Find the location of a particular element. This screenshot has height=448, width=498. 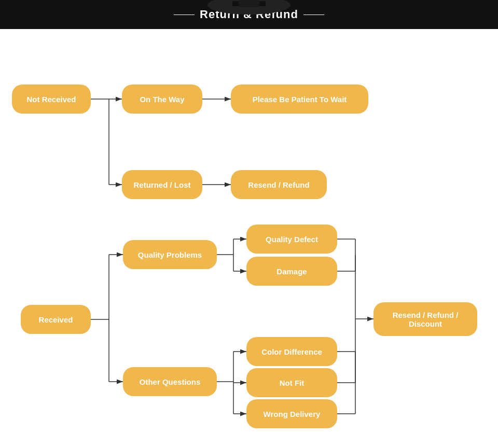

on-the-way-node: On The Way is located at coordinates (162, 99).